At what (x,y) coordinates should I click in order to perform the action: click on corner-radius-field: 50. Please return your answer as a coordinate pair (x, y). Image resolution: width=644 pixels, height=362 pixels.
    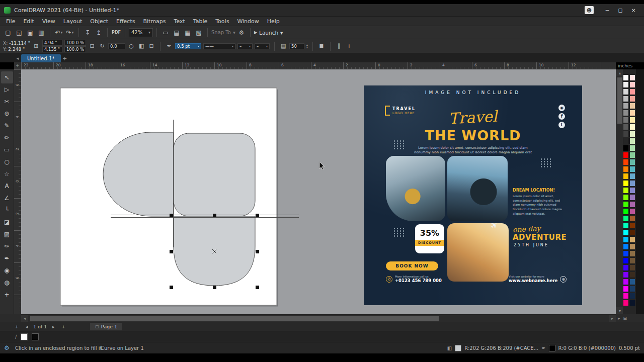
    Looking at the image, I should click on (297, 46).